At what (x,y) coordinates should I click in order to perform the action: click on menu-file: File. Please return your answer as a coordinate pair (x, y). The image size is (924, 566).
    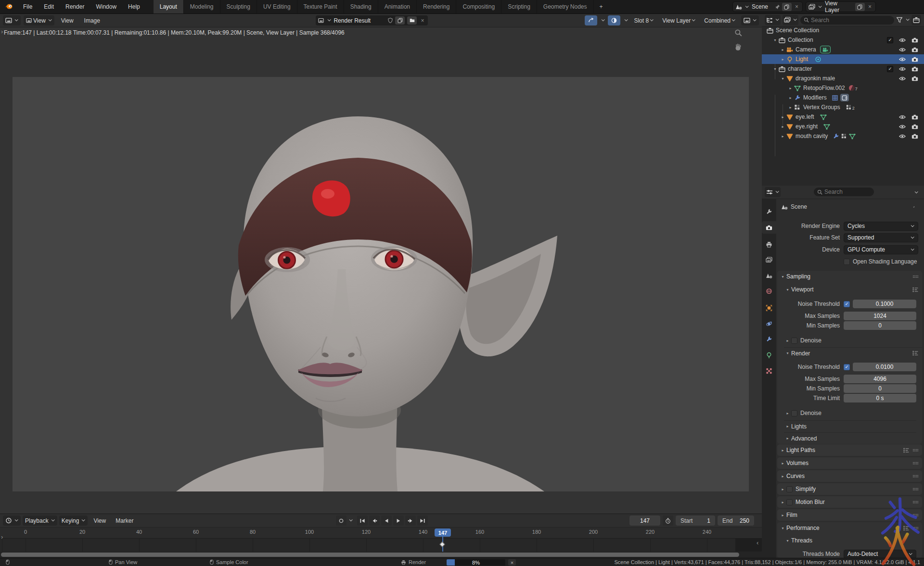
    Looking at the image, I should click on (28, 7).